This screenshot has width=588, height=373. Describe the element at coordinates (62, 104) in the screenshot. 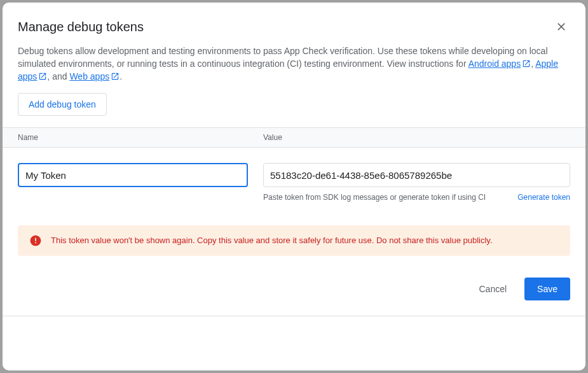

I see `add-debug-token-button: Add debug token` at that location.